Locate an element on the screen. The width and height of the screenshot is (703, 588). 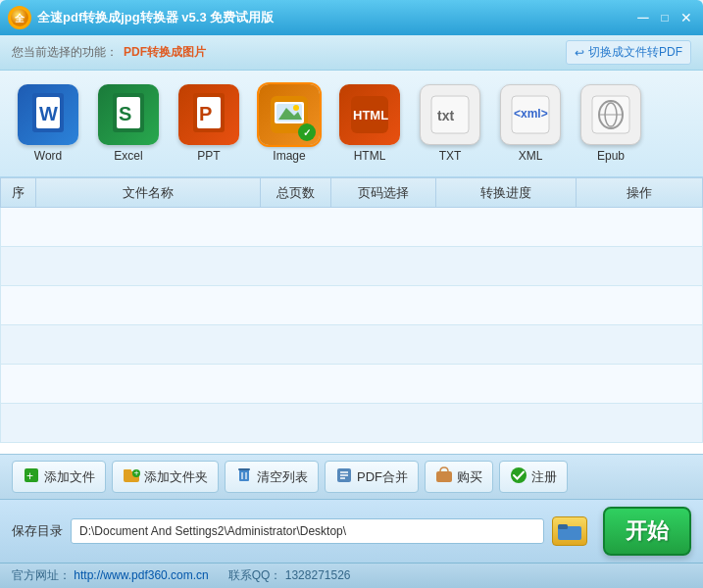
svg-text: P is located at coordinates (206, 114).